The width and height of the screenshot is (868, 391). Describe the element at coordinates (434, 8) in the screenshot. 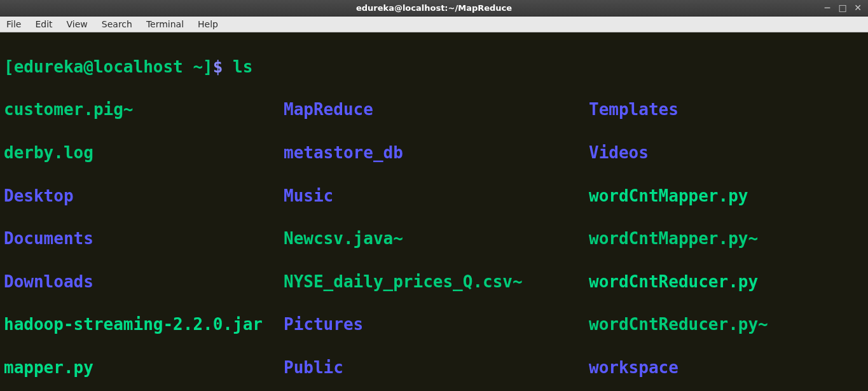

I see `window-titlebar: edureka@localhost:~/MapReduce ─ □ ✕` at that location.